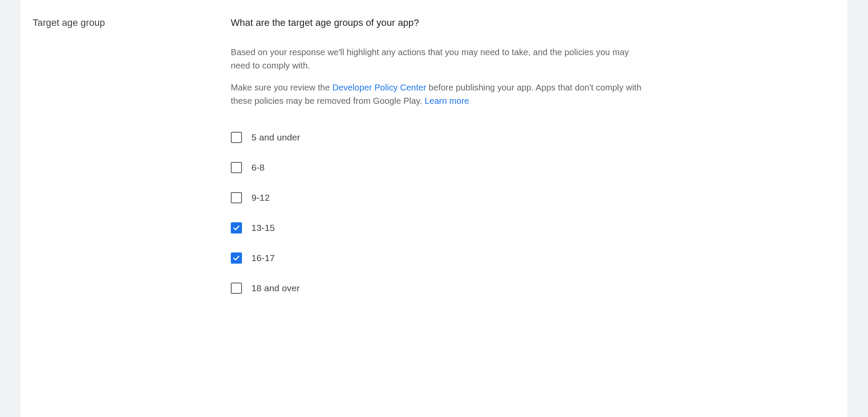  What do you see at coordinates (263, 228) in the screenshot?
I see `option-label: 13-15` at bounding box center [263, 228].